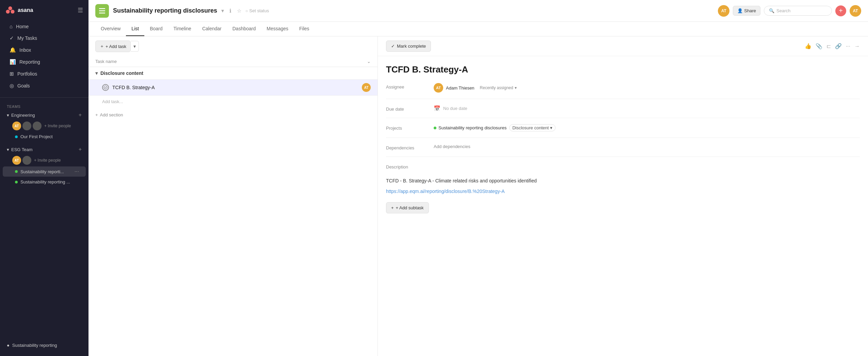  What do you see at coordinates (230, 11) in the screenshot?
I see `info-icon: ℹ` at bounding box center [230, 11].